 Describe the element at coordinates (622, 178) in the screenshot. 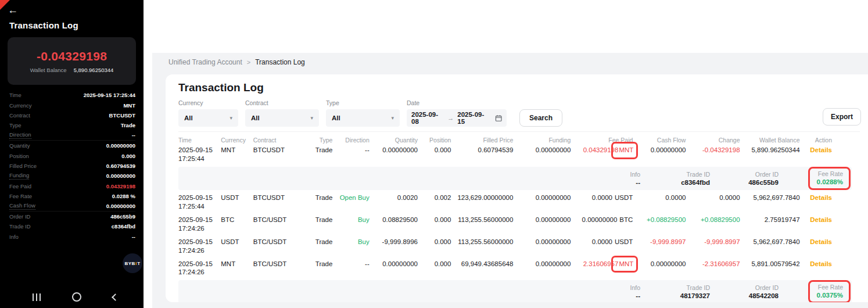

I see `subcell-info: Info--` at that location.